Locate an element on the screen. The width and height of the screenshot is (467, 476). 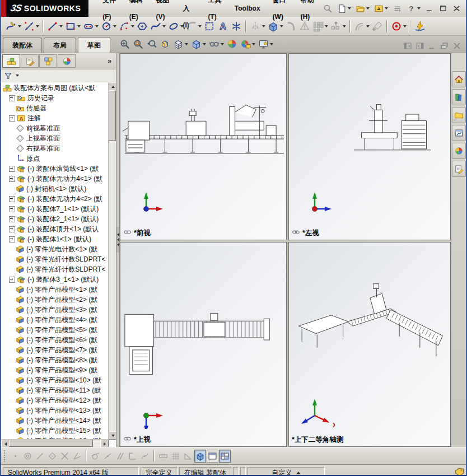
relation-angle-button is located at coordinates (77, 456).